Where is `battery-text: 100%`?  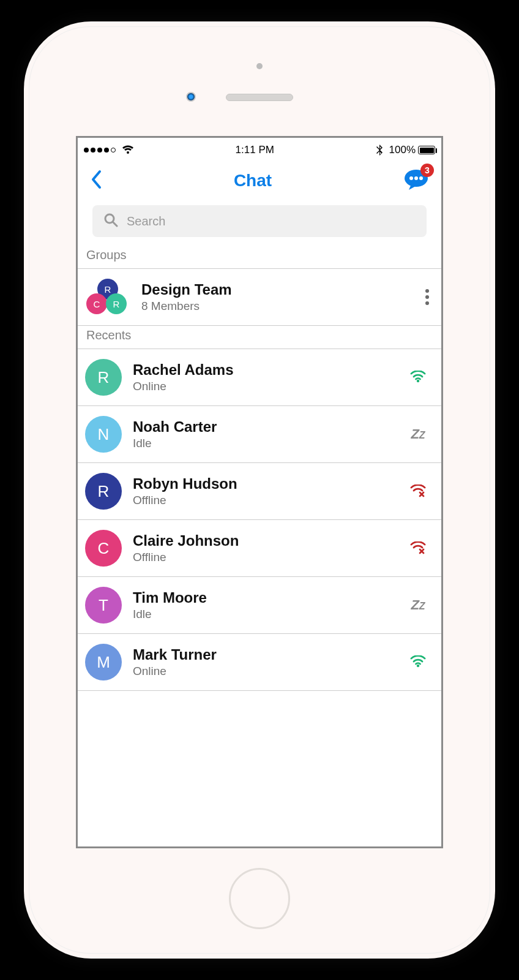
battery-text: 100% is located at coordinates (403, 150).